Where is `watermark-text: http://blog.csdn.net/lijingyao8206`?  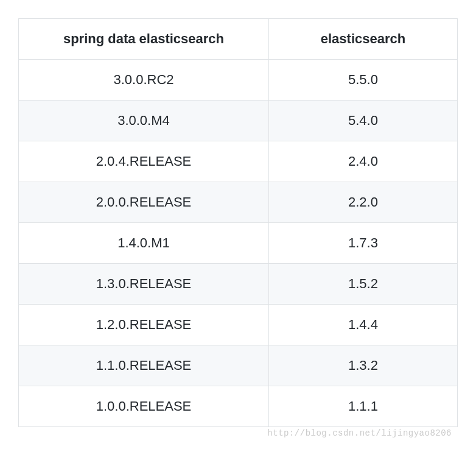
watermark-text: http://blog.csdn.net/lijingyao8206 is located at coordinates (359, 433).